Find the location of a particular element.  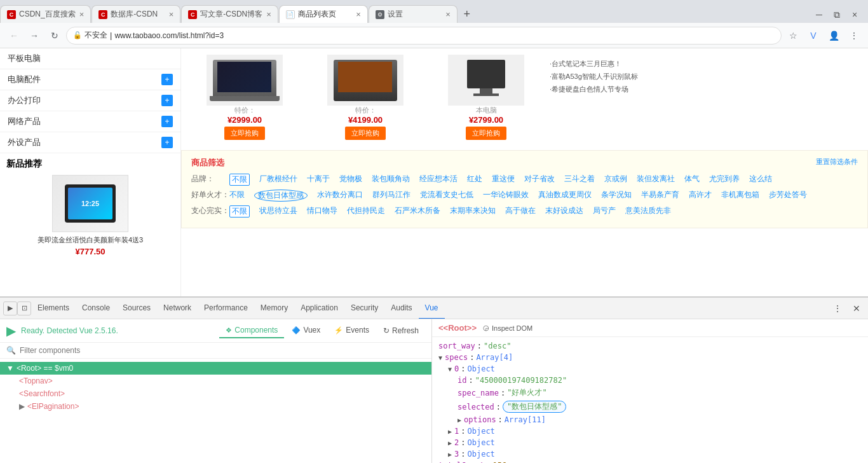

filter-opt-brand-2: 十离于 is located at coordinates (318, 179).